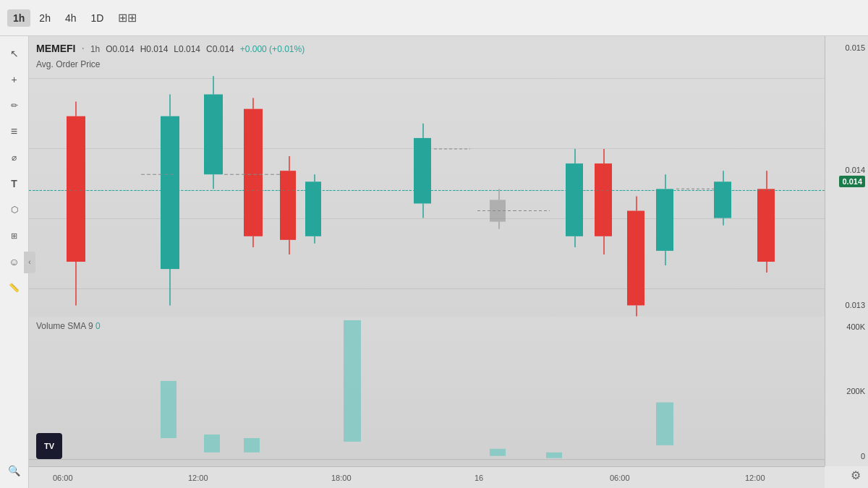 The width and height of the screenshot is (868, 488). What do you see at coordinates (45, 18) in the screenshot?
I see `timeframe-2h-button: 2h` at bounding box center [45, 18].